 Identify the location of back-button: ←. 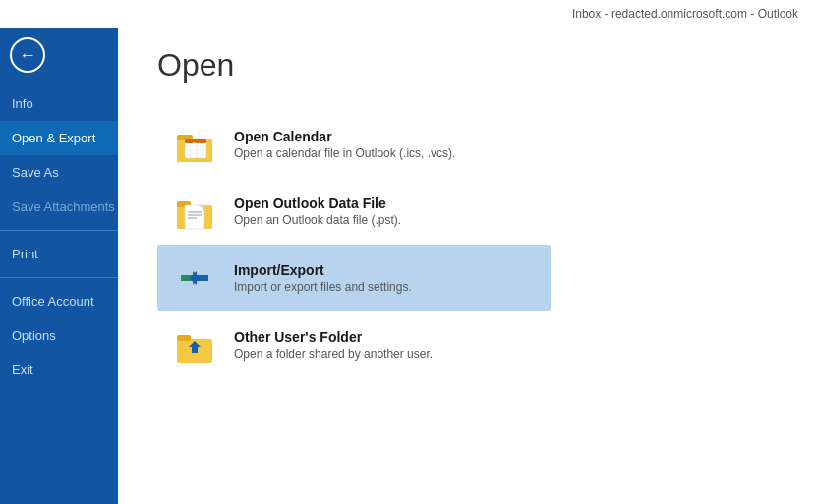
(28, 55).